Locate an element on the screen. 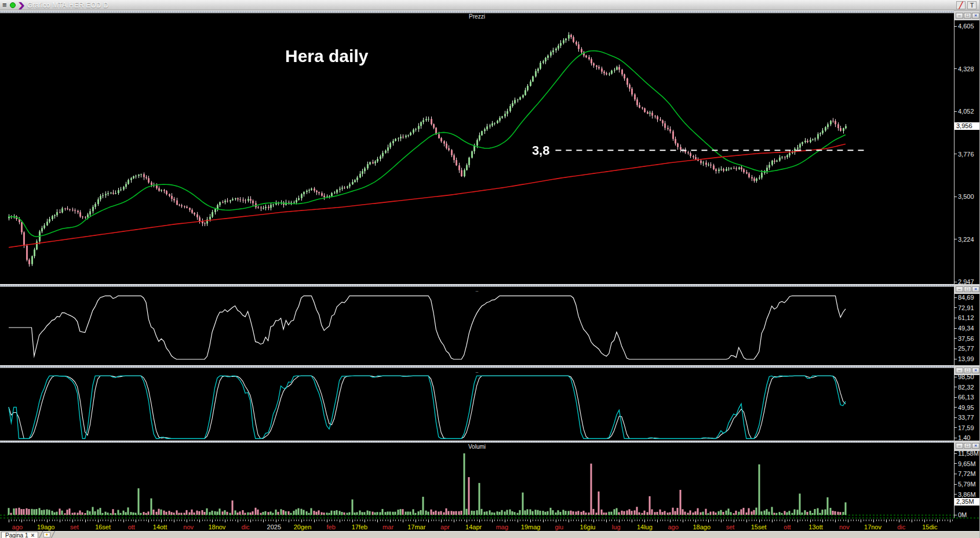 The width and height of the screenshot is (980, 538). x-tick-label: 15set is located at coordinates (759, 527).